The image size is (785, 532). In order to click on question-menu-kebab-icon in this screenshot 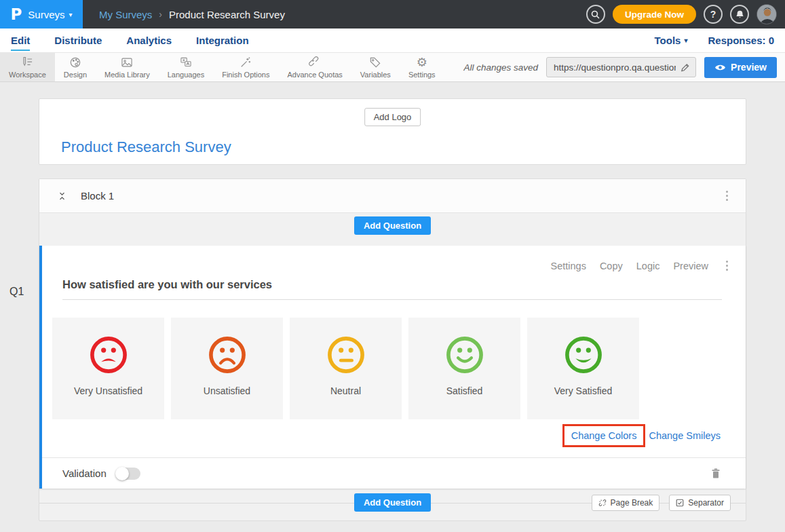, I will do `click(727, 266)`.